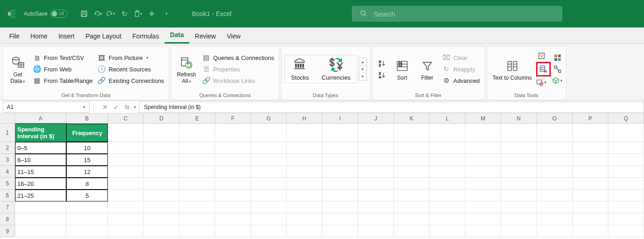  Describe the element at coordinates (7, 184) in the screenshot. I see `row-header-5: 5` at that location.